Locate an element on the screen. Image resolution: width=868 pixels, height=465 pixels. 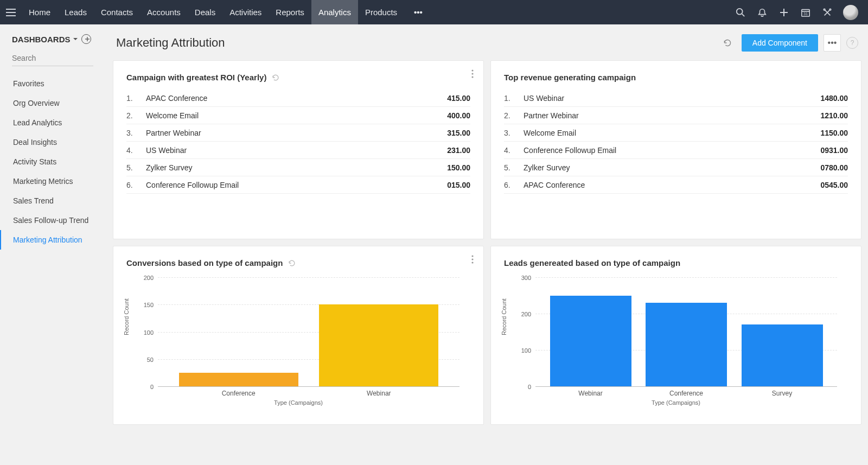
sidebar-item-sales-follow-up-trend: Sales Follow-up Trend is located at coordinates (54, 220).